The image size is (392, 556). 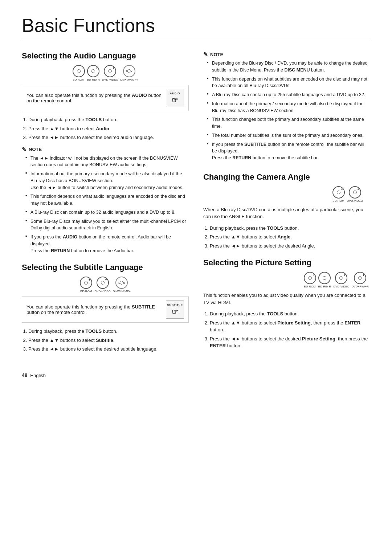 I want to click on section-subtitle-language: Selecting the Subtitle Language + BD-ROM…, so click(x=105, y=308).